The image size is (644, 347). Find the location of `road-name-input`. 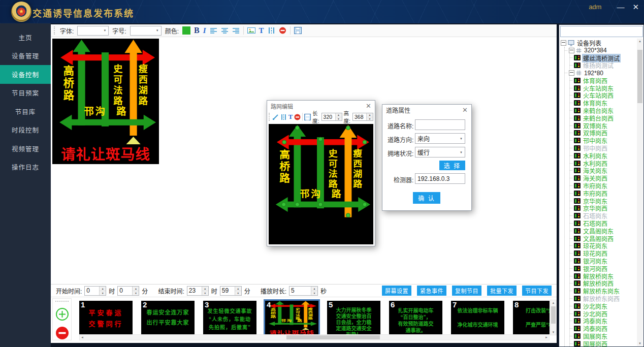

road-name-input is located at coordinates (440, 125).